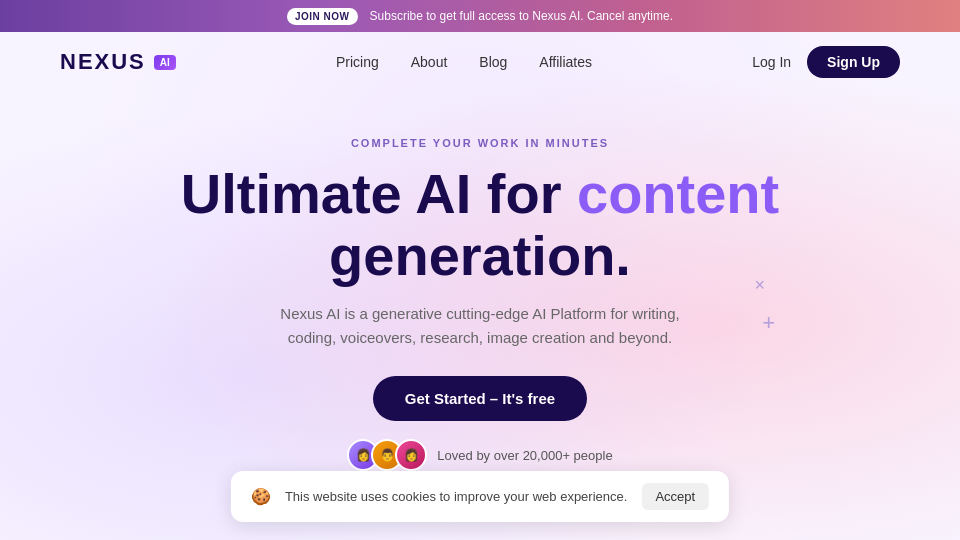 Image resolution: width=960 pixels, height=540 pixels. I want to click on nav-links: Pricing About Blog Affiliates, so click(464, 62).